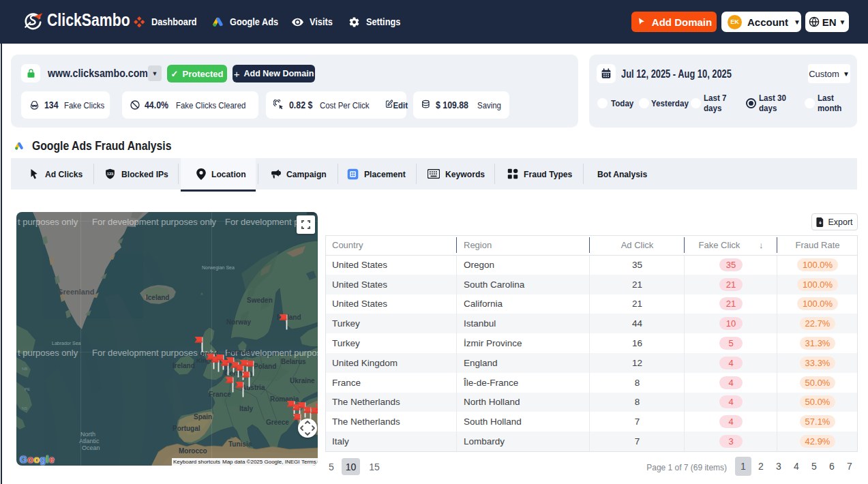  Describe the element at coordinates (25, 369) in the screenshot. I see `svg-text: NB` at that location.